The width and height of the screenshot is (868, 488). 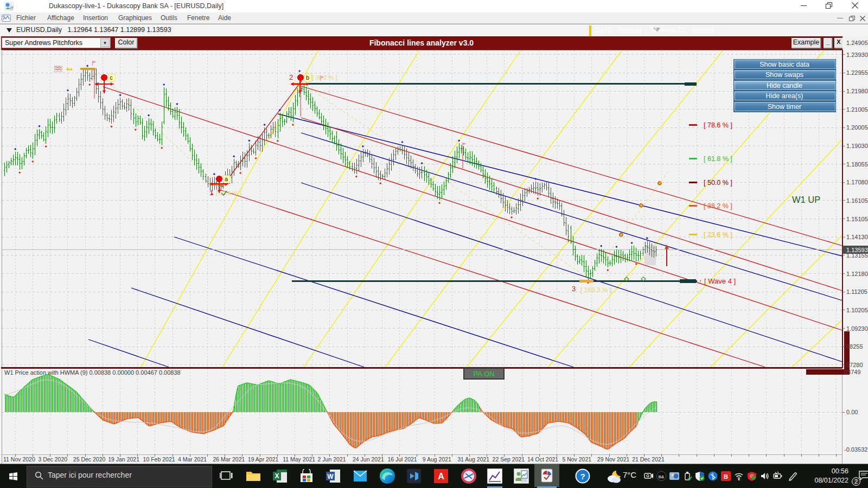 I want to click on svg-text: c, so click(x=111, y=78).